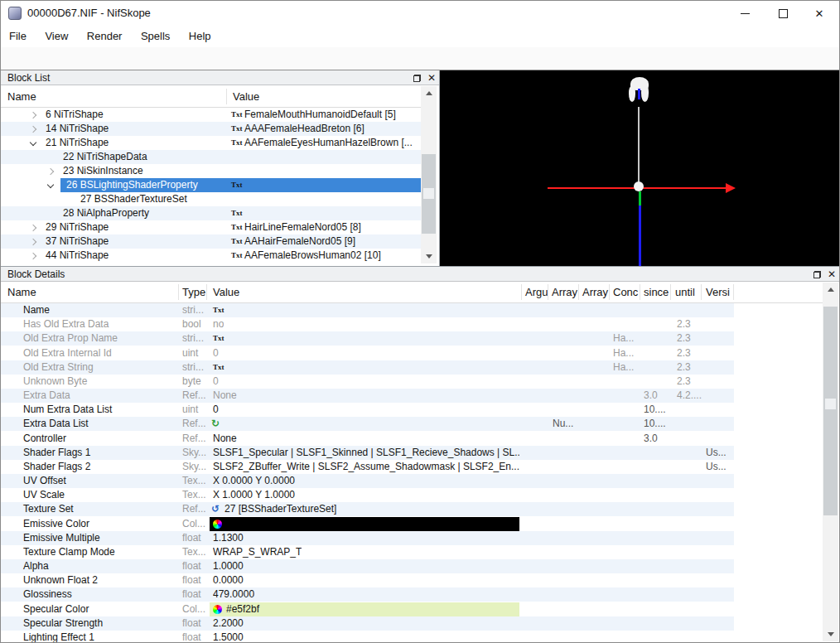 The width and height of the screenshot is (840, 643). What do you see at coordinates (68, 409) in the screenshot?
I see `field-name: Num Extra Data List` at bounding box center [68, 409].